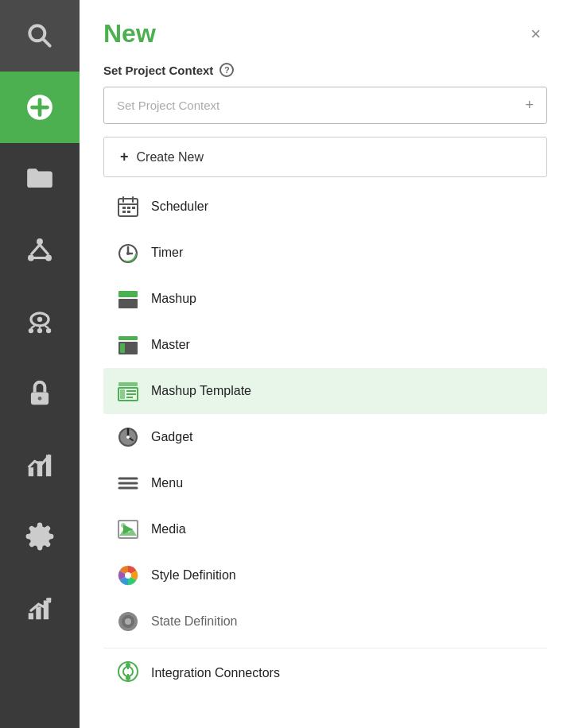  I want to click on network-icon, so click(40, 250).